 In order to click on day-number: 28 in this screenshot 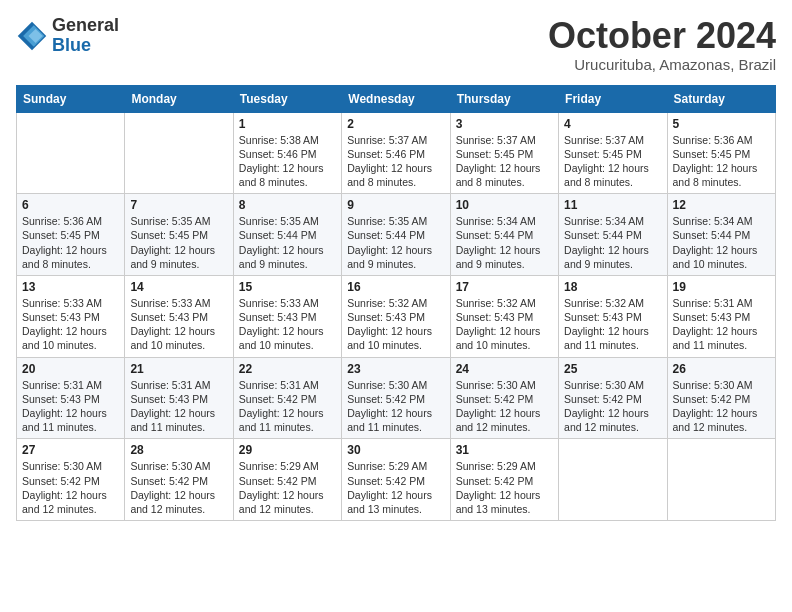, I will do `click(178, 450)`.